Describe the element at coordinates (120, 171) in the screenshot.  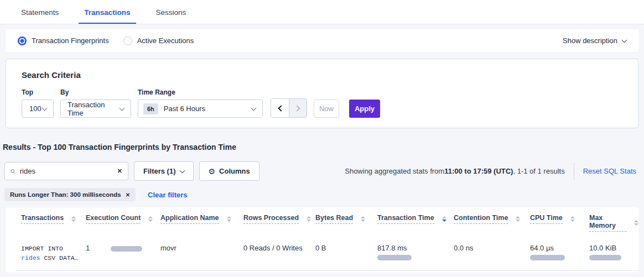
I see `search-clear-icon: ✕` at that location.